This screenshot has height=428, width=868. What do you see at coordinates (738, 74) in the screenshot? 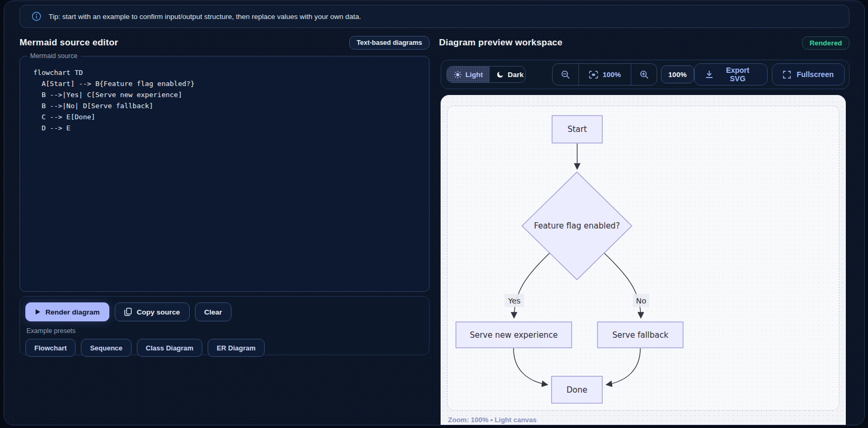
I see `export-svg-label: Export SVG` at bounding box center [738, 74].